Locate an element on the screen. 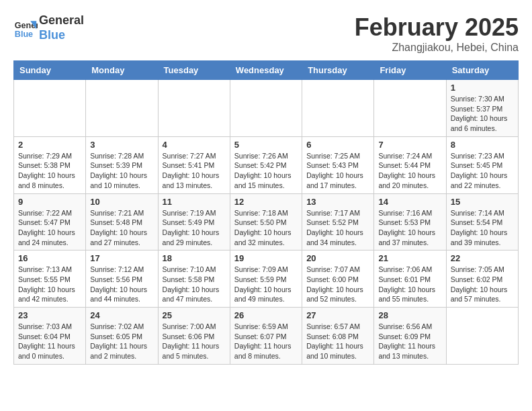 Image resolution: width=532 pixels, height=411 pixels. logo: General Blue General Blue is located at coordinates (48, 28).